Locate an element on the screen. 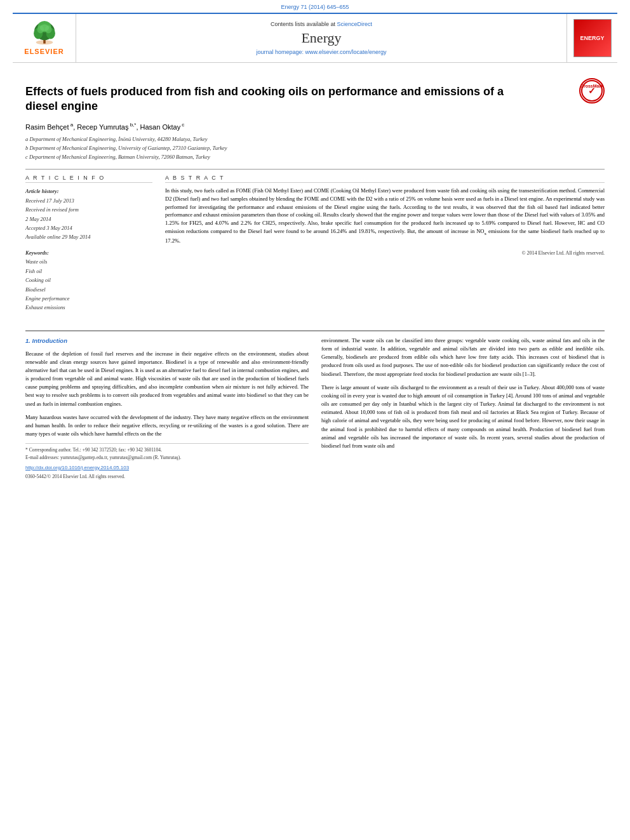  divider-after-affiliations is located at coordinates (315, 169).